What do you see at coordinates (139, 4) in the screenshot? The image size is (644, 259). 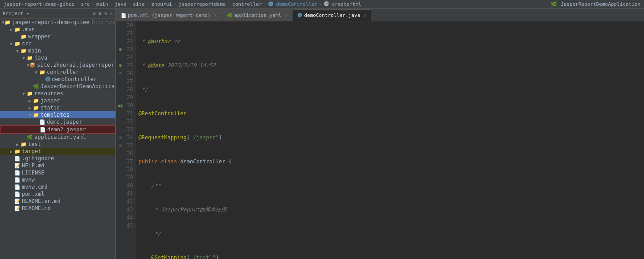 I see `breadcrumb-site: site` at bounding box center [139, 4].